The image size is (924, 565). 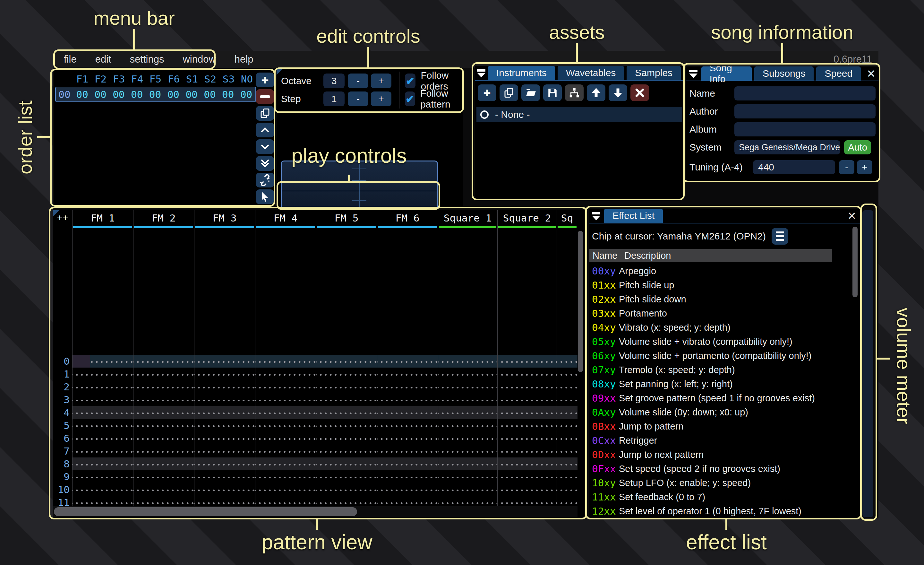 What do you see at coordinates (509, 93) in the screenshot?
I see `duplicate-asset-button` at bounding box center [509, 93].